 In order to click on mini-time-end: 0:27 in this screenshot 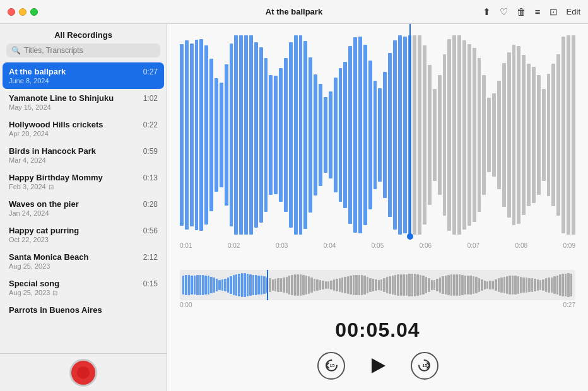, I will do `click(569, 305)`.